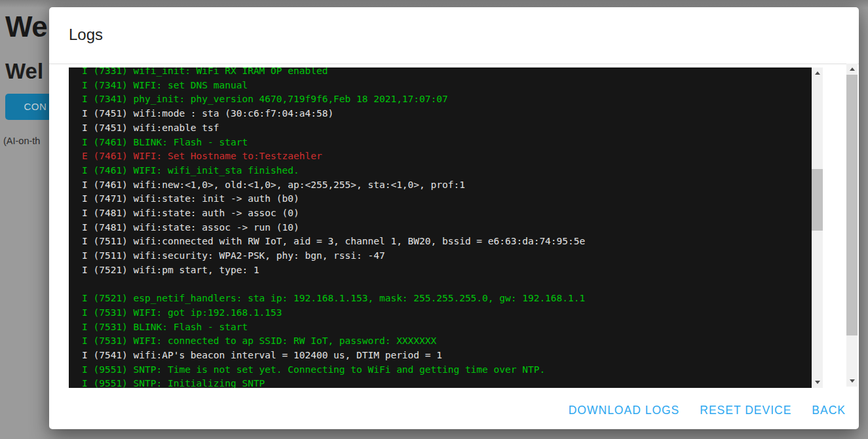 Image resolution: width=868 pixels, height=439 pixels. I want to click on log-line: I (7461) WIFI: wifi_init_sta finished., so click(447, 171).